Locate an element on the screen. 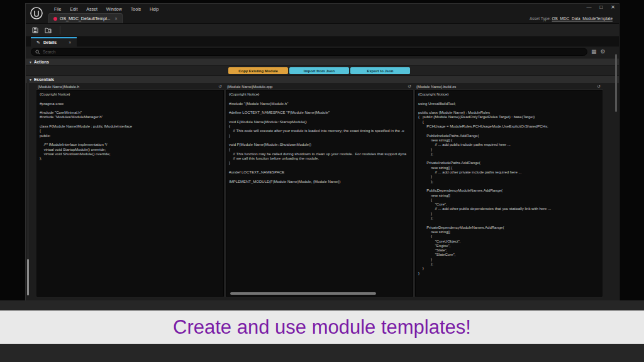 This screenshot has height=362, width=644. caption-text: Create and use module templates! is located at coordinates (322, 327).